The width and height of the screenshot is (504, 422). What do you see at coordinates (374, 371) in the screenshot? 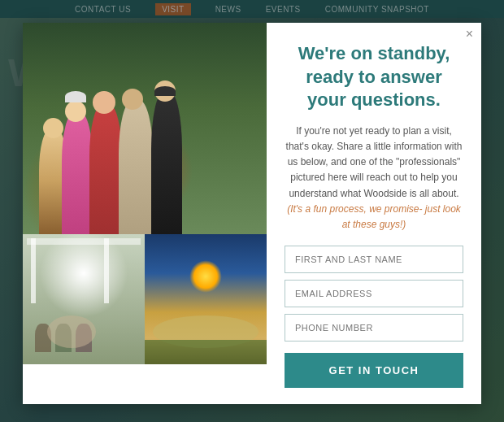
I see `cta-button: GET IN TOUCH` at bounding box center [374, 371].